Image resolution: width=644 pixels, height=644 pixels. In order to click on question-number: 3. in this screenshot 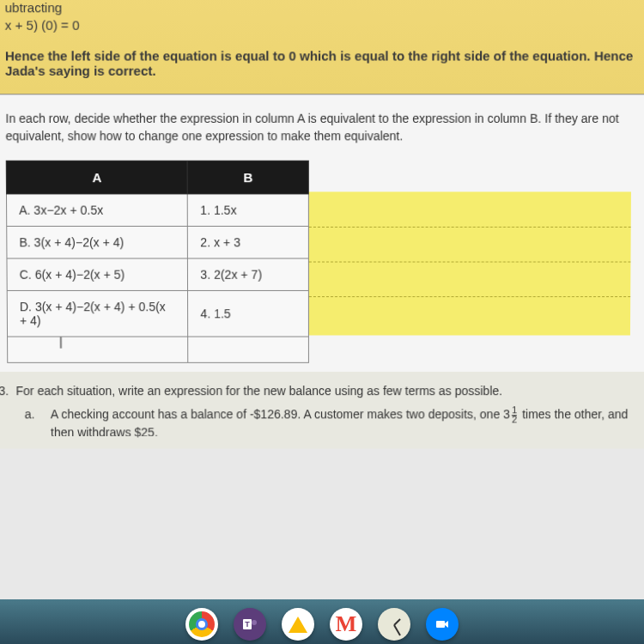, I will do `click(9, 391)`.